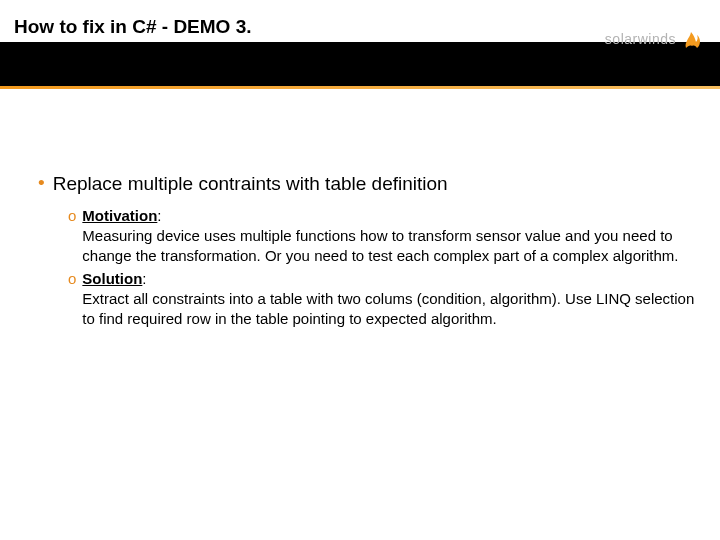 This screenshot has width=720, height=540. What do you see at coordinates (388, 300) in the screenshot?
I see `solution-block: Solution: Extract all constraints into a…` at bounding box center [388, 300].